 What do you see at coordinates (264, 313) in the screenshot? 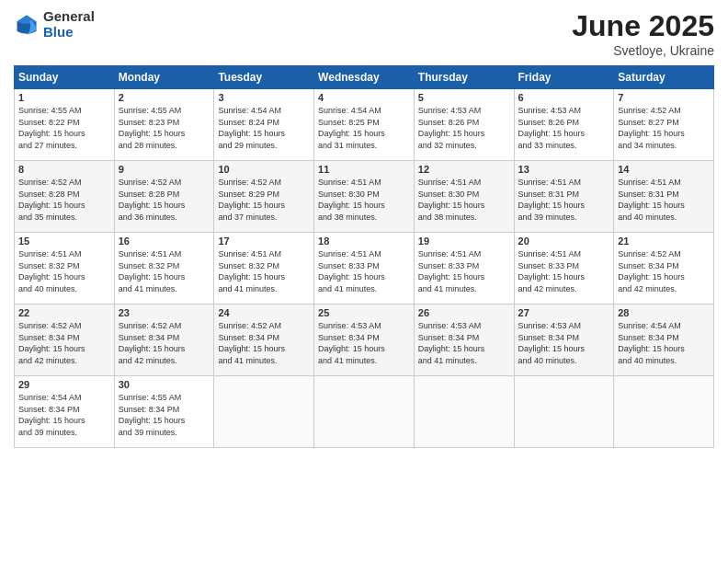
I see `day-number: 24` at bounding box center [264, 313].